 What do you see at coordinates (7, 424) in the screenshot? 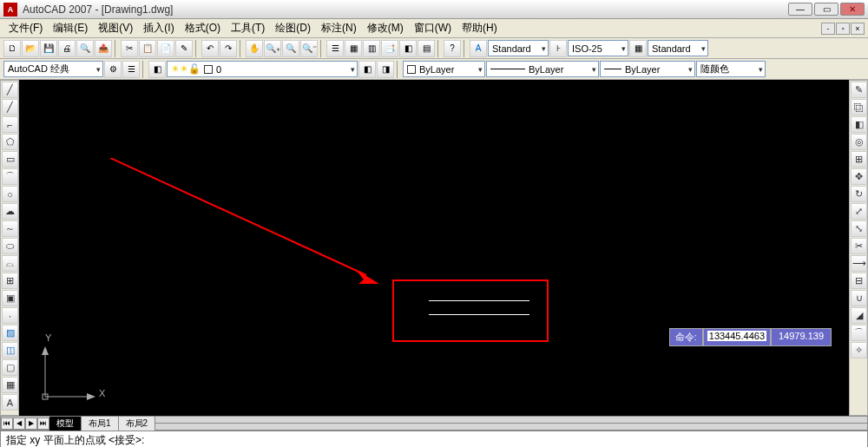
I see `tab-first-icon: ⏮` at bounding box center [7, 424].